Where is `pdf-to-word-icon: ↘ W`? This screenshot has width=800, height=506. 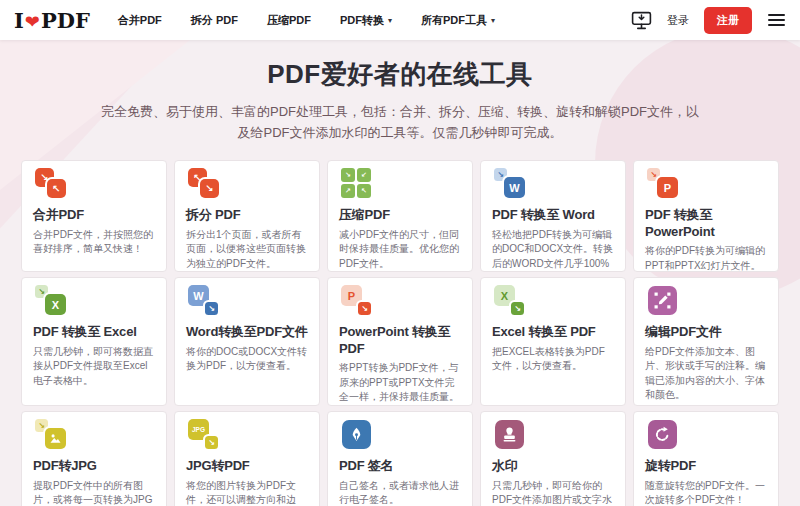
pdf-to-word-icon: ↘ W is located at coordinates (513, 184).